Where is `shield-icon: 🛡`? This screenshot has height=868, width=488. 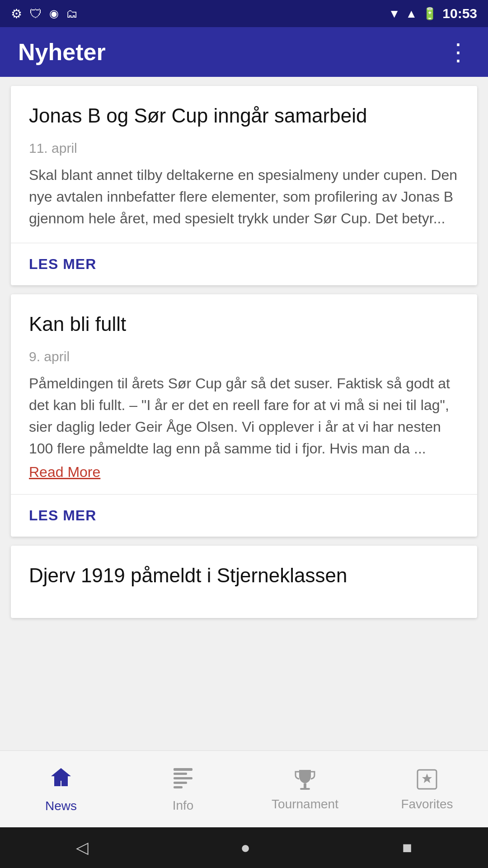 shield-icon: 🛡 is located at coordinates (36, 14).